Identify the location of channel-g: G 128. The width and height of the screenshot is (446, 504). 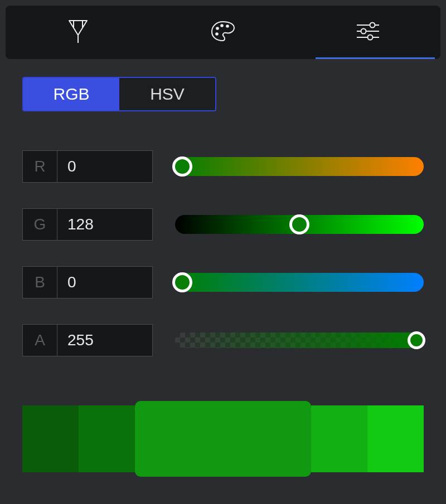
(223, 224).